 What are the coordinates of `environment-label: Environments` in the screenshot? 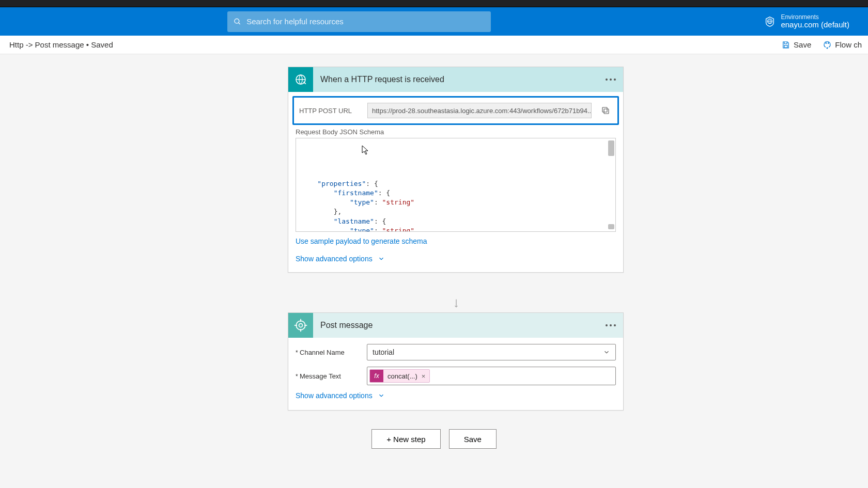 It's located at (815, 18).